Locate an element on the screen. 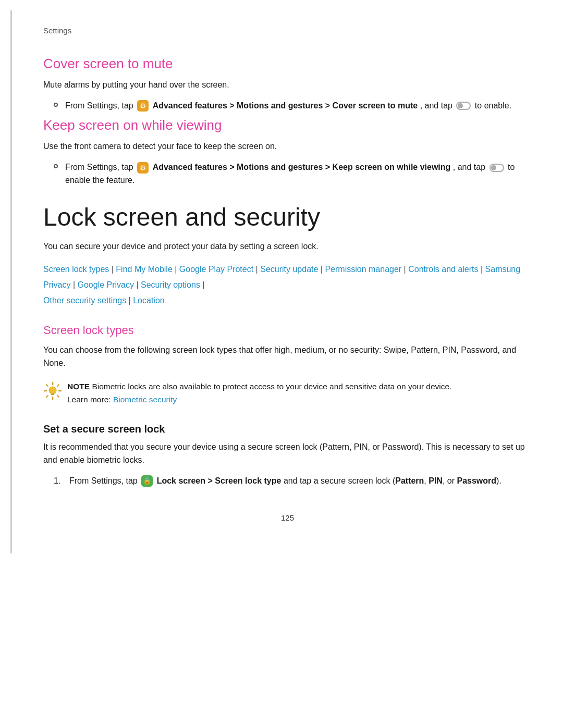 The image size is (563, 728). sep-2: | is located at coordinates (176, 269).